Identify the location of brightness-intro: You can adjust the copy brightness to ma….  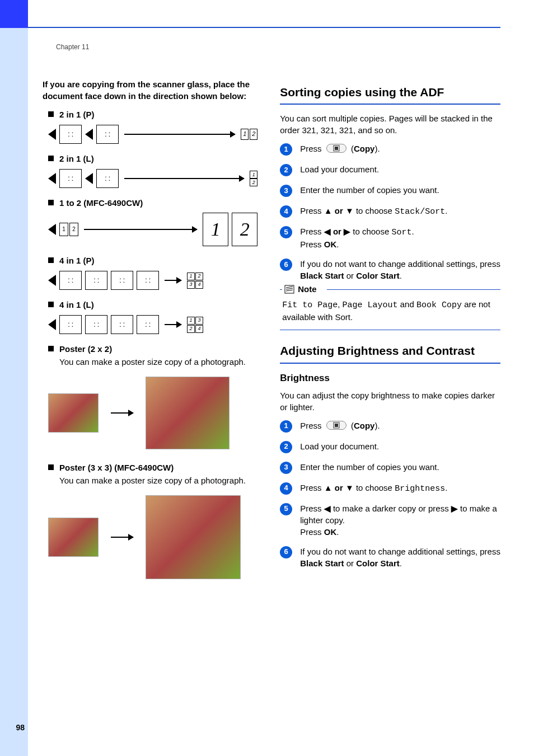
(390, 401).